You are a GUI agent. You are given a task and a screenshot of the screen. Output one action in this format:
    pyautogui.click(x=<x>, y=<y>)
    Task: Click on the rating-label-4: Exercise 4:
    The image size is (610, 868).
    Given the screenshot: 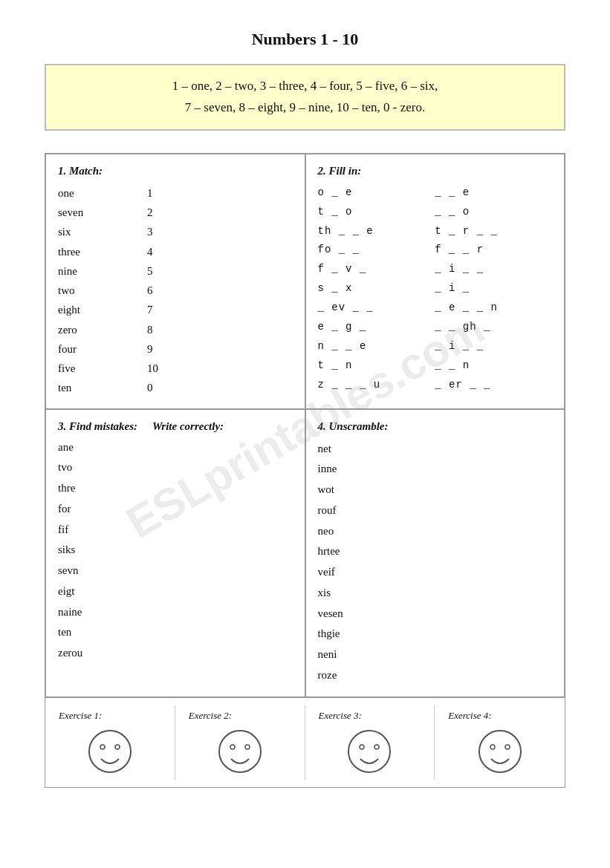 What is the action you would take?
    pyautogui.click(x=499, y=716)
    